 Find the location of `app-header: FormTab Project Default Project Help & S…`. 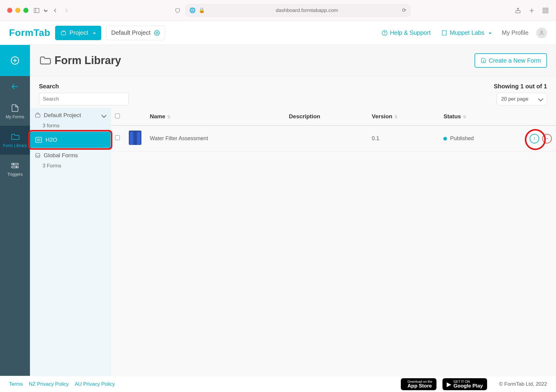

app-header: FormTab Project Default Project Help & S… is located at coordinates (278, 33).